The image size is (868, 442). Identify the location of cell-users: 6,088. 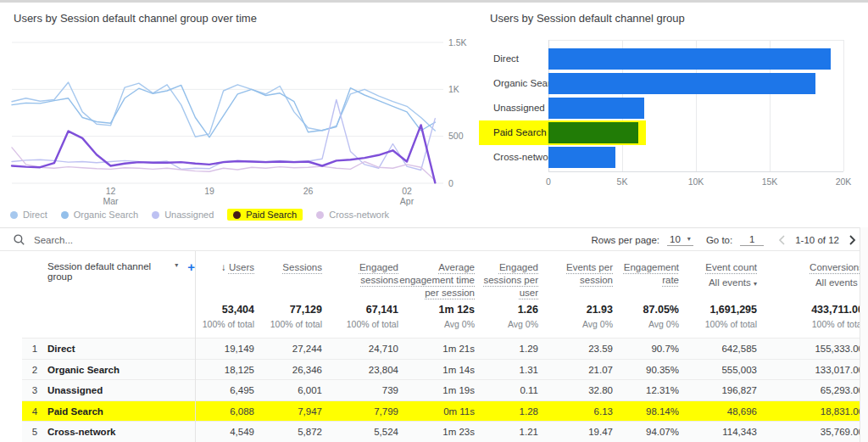
(225, 411).